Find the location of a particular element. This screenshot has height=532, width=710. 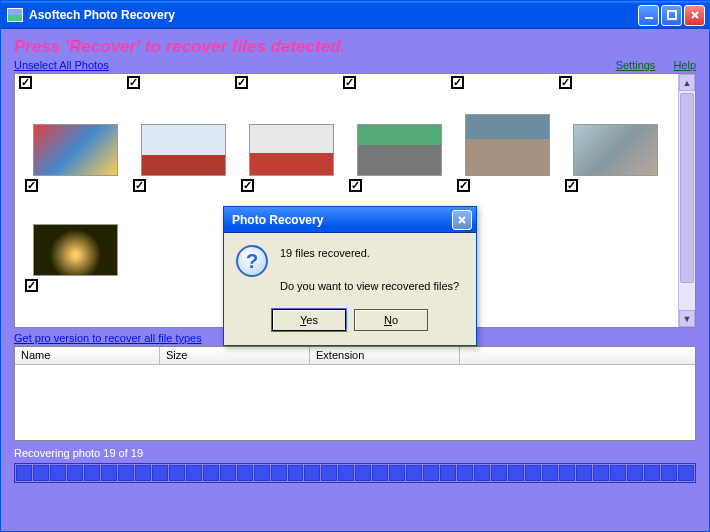

dialog-buttons: Yes No is located at coordinates (350, 327).